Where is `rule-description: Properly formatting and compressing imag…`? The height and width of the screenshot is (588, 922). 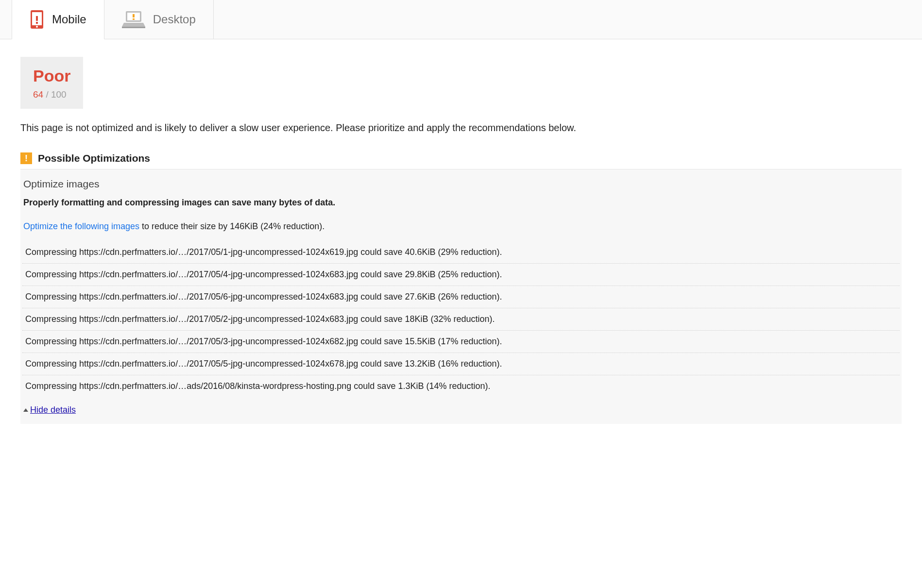 rule-description: Properly formatting and compressing imag… is located at coordinates (461, 210).